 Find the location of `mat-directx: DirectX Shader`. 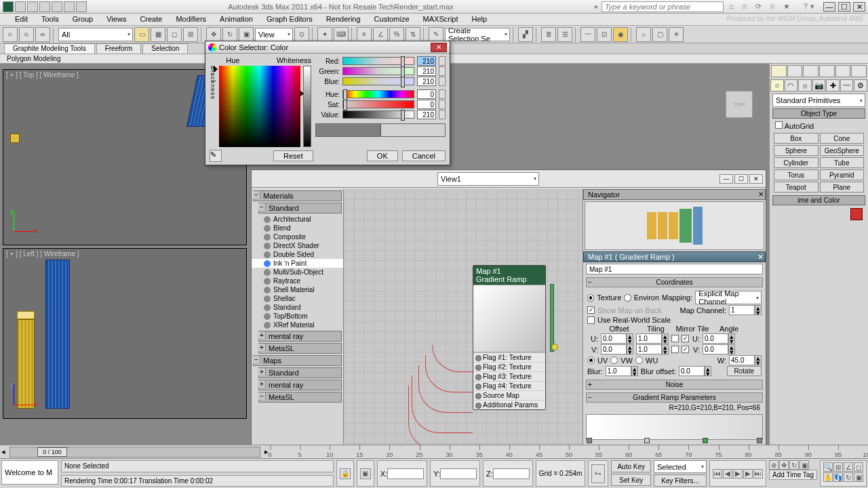

mat-directx: DirectX Shader is located at coordinates (297, 245).